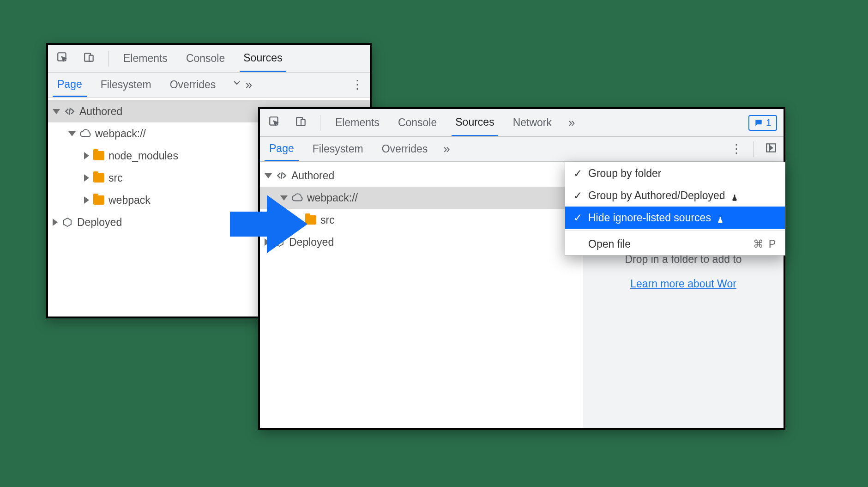  I want to click on menu-item-group-folder: ✓ Group by folder, so click(675, 173).